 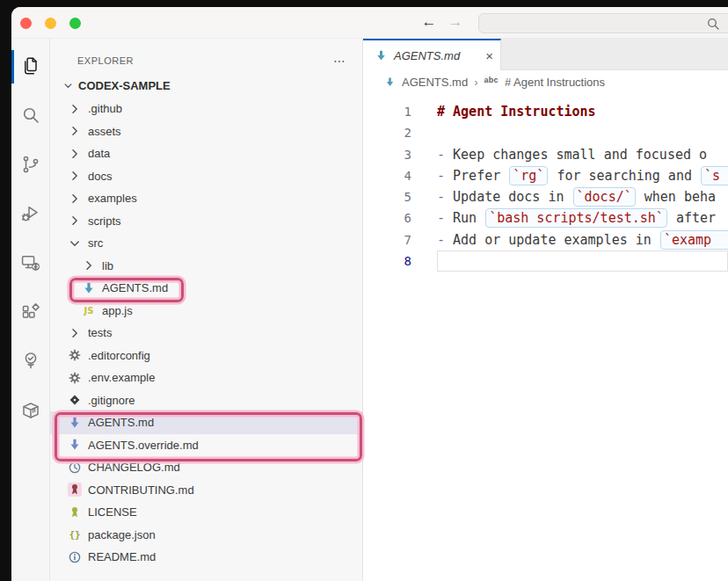 What do you see at coordinates (491, 80) in the screenshot?
I see `symbol-string-icon: abc` at bounding box center [491, 80].